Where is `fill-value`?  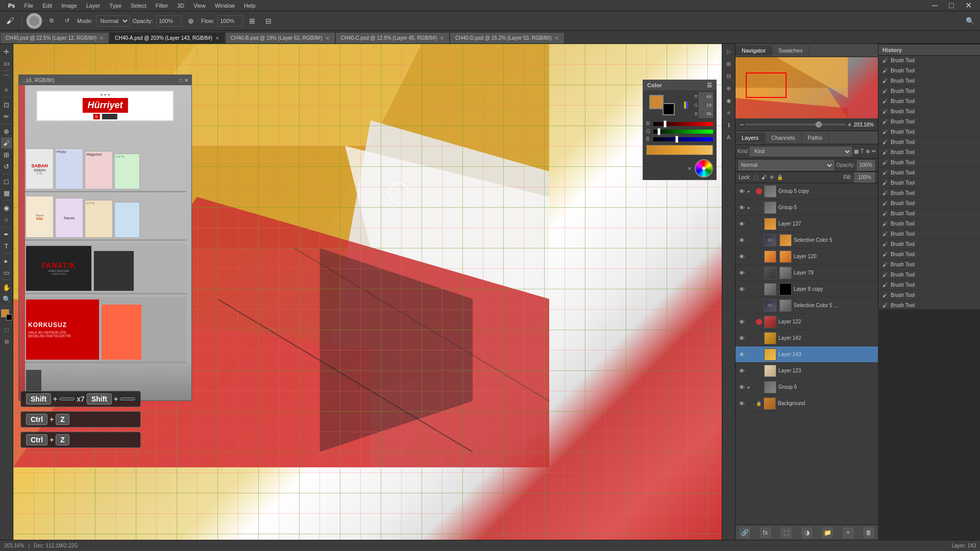
fill-value is located at coordinates (865, 178).